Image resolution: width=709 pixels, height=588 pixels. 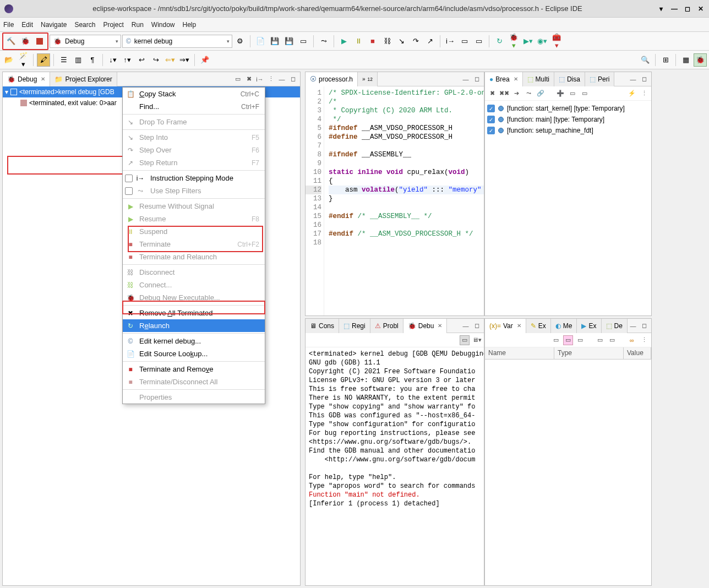 I want to click on menu-window: Window, so click(x=163, y=25).